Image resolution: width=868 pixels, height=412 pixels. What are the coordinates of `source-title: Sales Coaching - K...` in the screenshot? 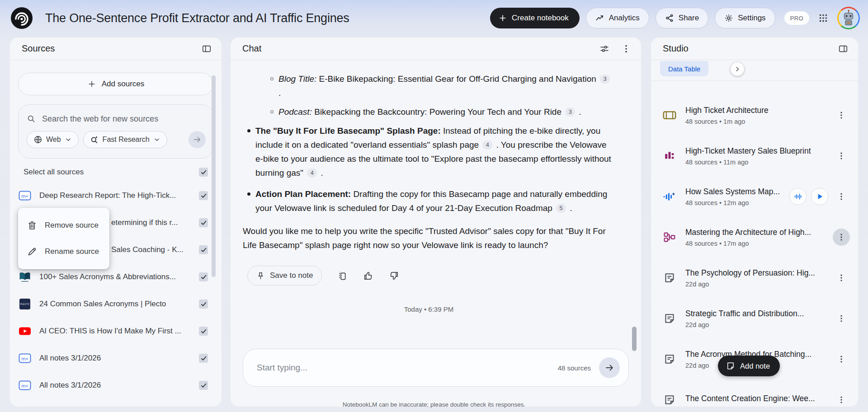 It's located at (155, 250).